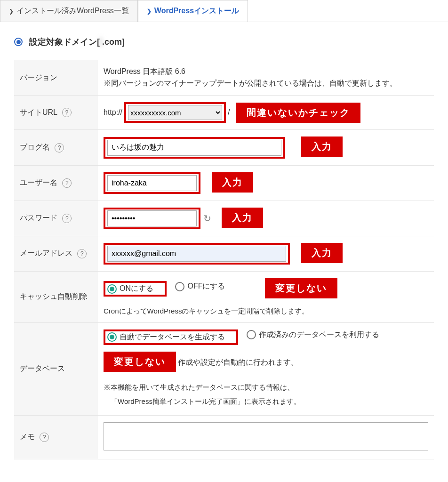 The height and width of the screenshot is (482, 448). I want to click on username-label: ユーザー名, so click(39, 183).